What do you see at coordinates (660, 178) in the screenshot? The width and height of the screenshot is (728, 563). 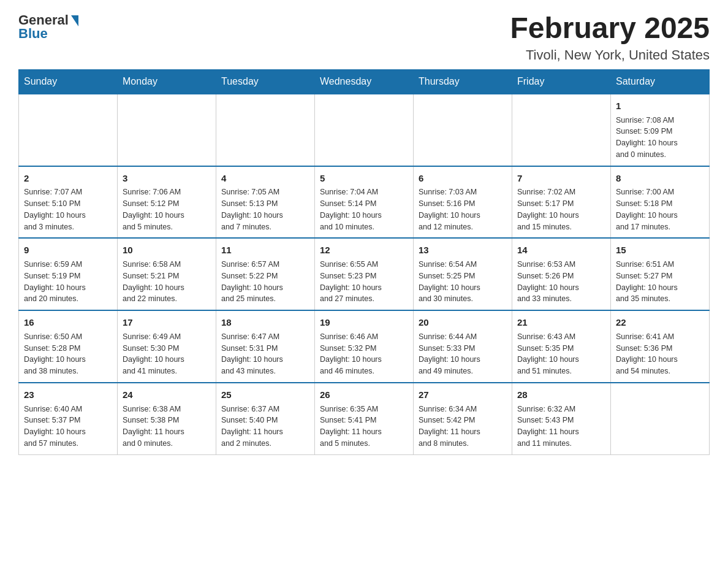 I see `day-number: 8` at bounding box center [660, 178].